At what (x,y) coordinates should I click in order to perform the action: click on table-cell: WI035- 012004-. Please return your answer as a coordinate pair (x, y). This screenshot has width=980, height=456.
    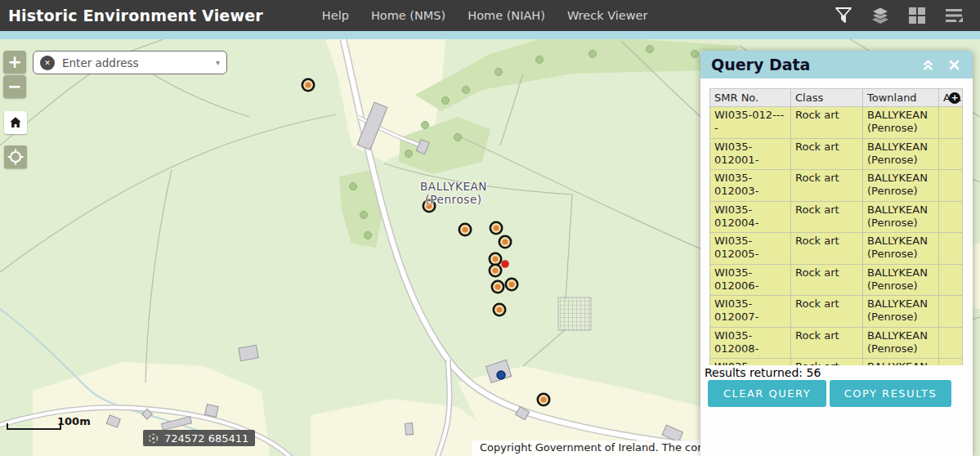
    Looking at the image, I should click on (750, 217).